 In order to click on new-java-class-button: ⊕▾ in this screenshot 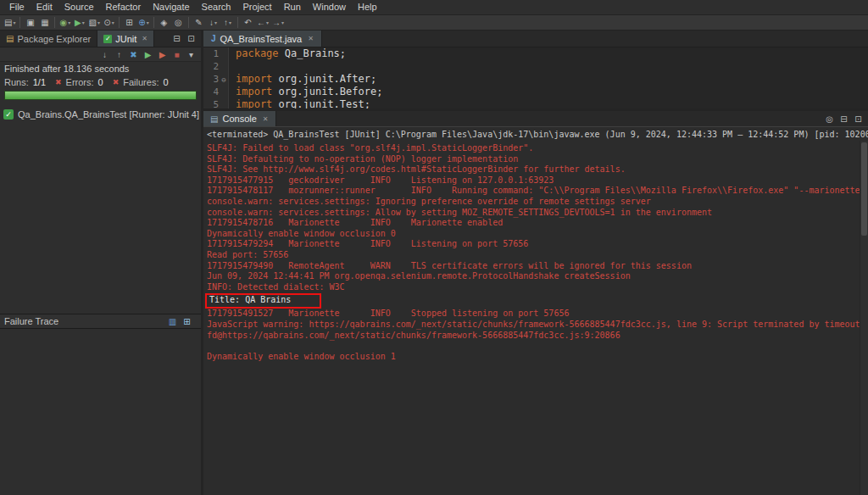, I will do `click(144, 23)`.